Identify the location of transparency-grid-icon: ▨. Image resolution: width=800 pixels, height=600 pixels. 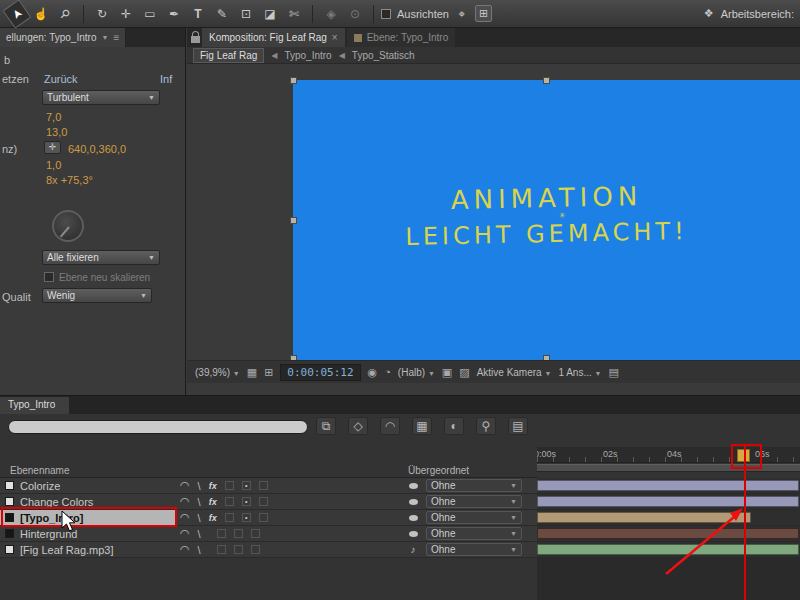
(464, 372).